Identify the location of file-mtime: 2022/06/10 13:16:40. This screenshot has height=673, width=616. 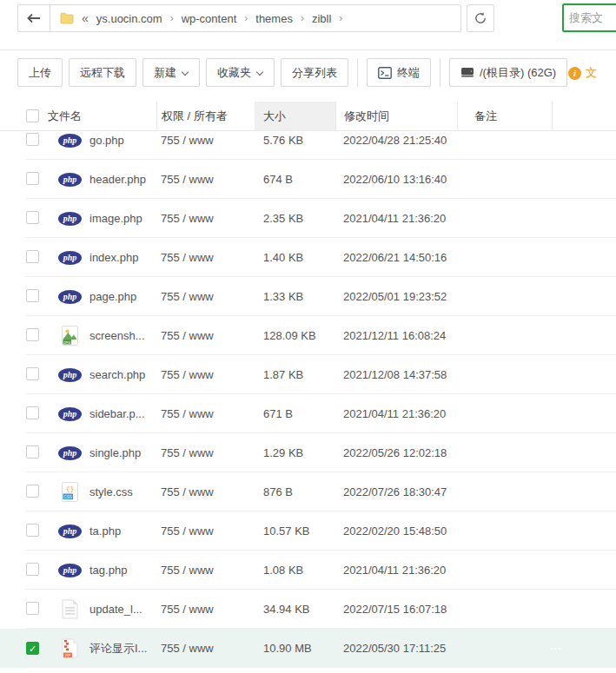
(396, 179).